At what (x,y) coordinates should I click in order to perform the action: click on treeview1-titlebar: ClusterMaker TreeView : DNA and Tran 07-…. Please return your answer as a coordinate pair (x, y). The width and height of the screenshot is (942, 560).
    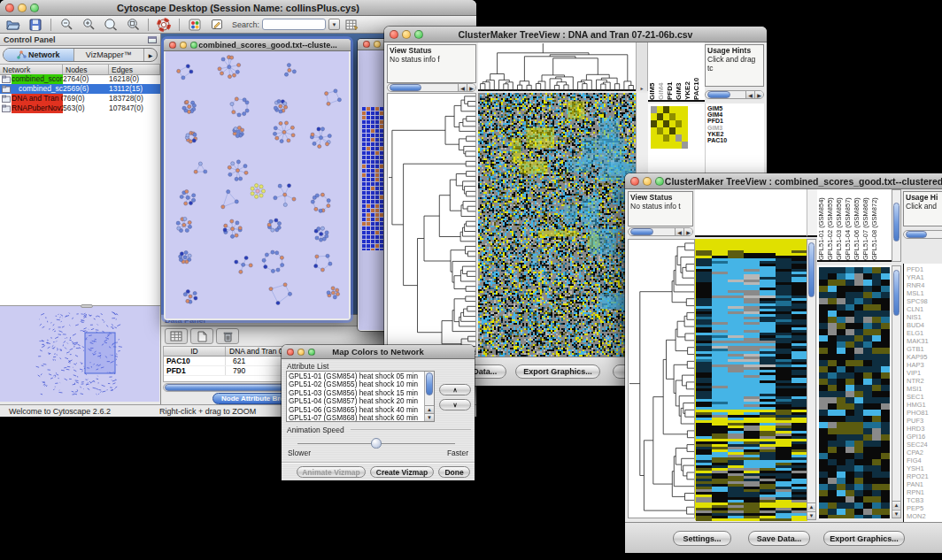
    Looking at the image, I should click on (575, 35).